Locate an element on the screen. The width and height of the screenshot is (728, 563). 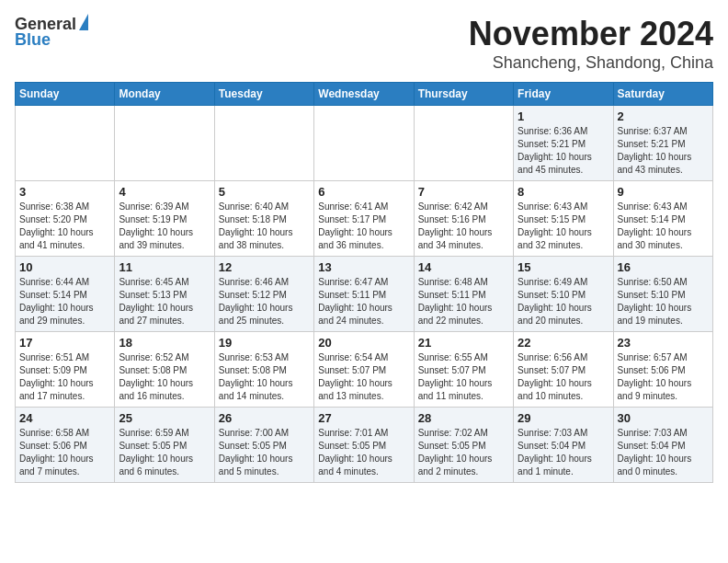
calendar-cell: 29Sunrise: 7:03 AM Sunset: 5:04 PM Dayli… is located at coordinates (563, 445).